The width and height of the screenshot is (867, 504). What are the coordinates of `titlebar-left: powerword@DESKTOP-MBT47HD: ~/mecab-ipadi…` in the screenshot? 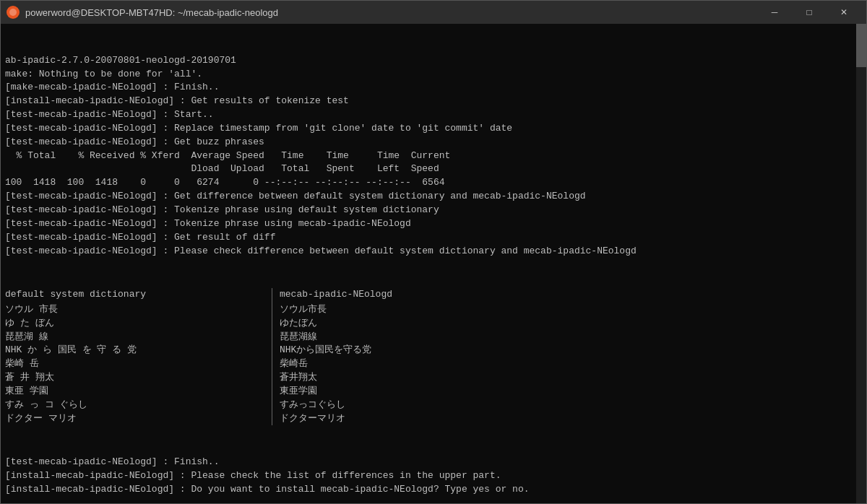 It's located at (142, 12).